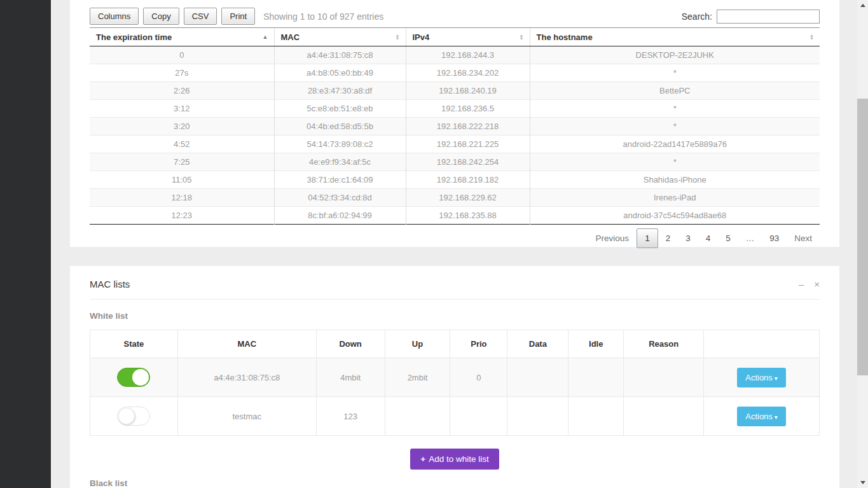  I want to click on cell-expiration: 12:18, so click(182, 198).